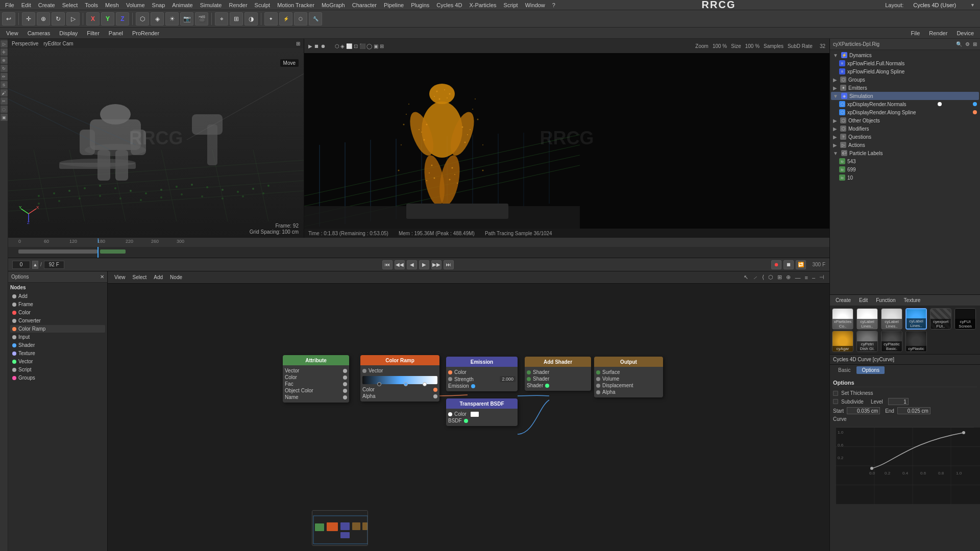  I want to click on menu-window: Window, so click(535, 5).